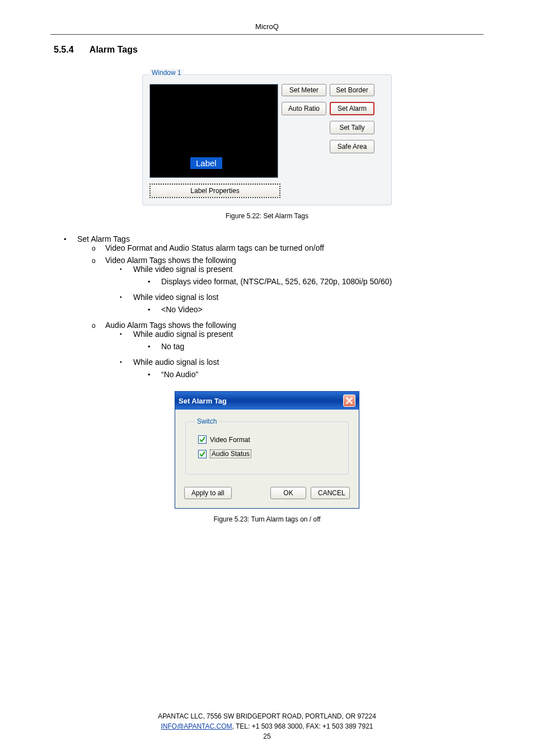 Image resolution: width=534 pixels, height=756 pixels. Describe the element at coordinates (167, 73) in the screenshot. I see `window1-legend: Window 1` at that location.